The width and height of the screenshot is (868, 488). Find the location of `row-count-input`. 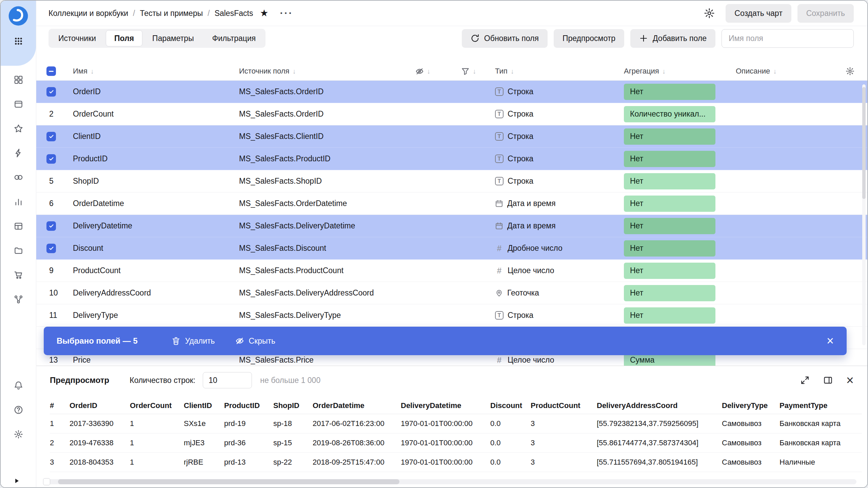

row-count-input is located at coordinates (227, 380).